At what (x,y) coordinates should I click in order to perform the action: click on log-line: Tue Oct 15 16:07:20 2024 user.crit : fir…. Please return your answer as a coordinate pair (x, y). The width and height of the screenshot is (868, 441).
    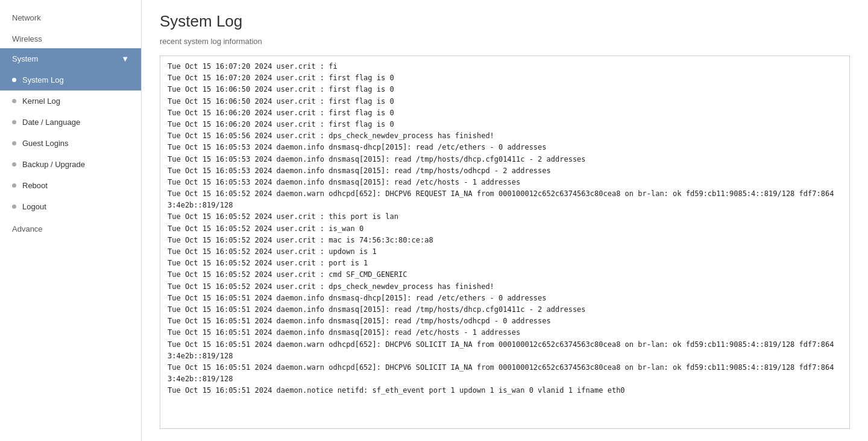
    Looking at the image, I should click on (505, 78).